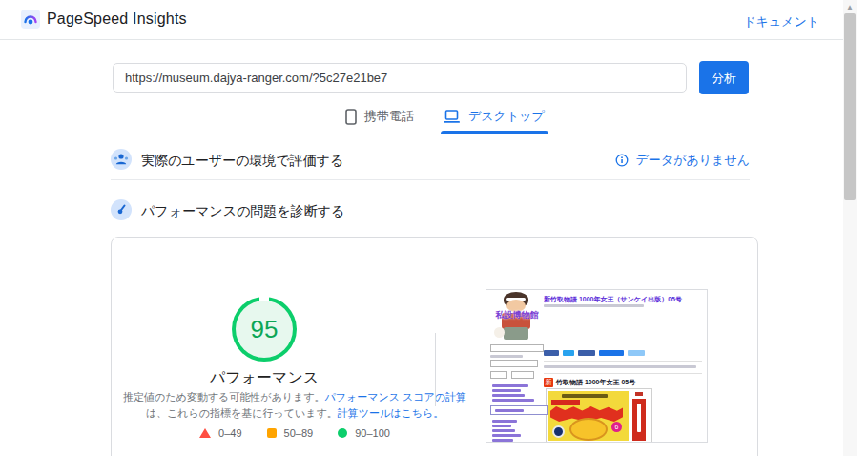 This screenshot has width=868, height=456. Describe the element at coordinates (391, 413) in the screenshot. I see `calculator-link: 計算ツールはこちら。` at that location.